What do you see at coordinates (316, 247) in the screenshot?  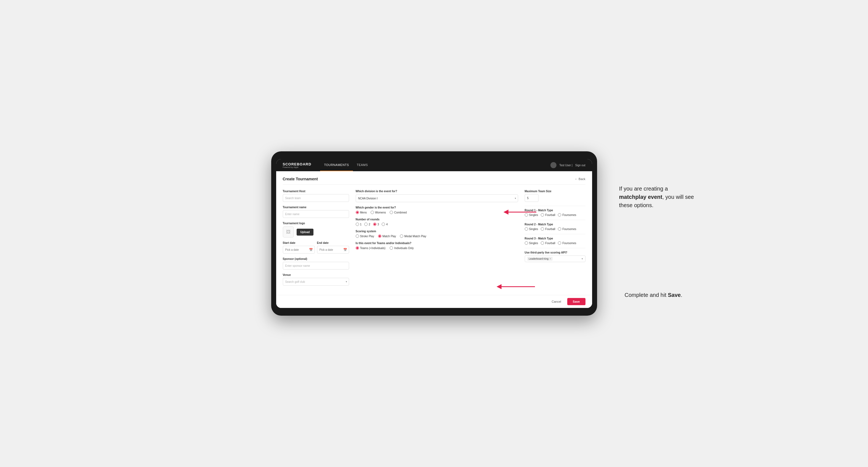 I see `date-row: Start date 📅 End date` at bounding box center [316, 247].